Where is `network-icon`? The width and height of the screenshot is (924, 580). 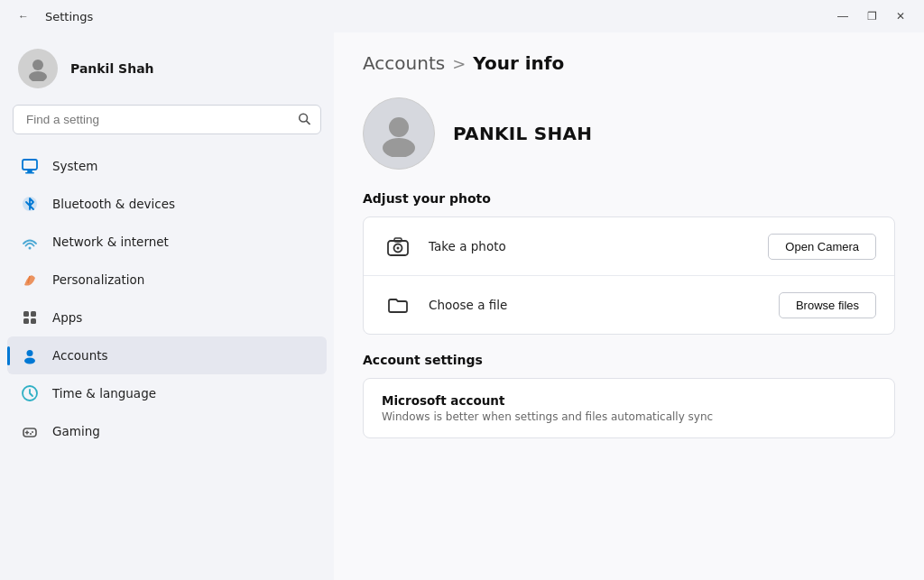
network-icon is located at coordinates (30, 242).